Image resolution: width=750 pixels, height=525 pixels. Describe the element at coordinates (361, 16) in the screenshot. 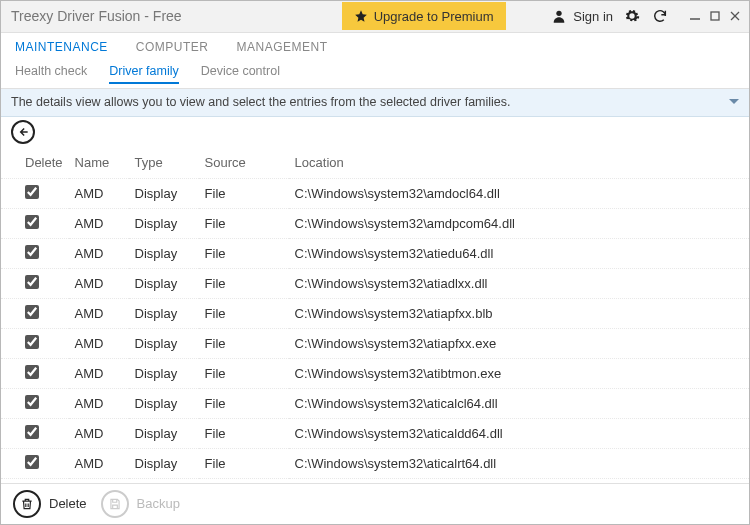

I see `star-icon` at that location.